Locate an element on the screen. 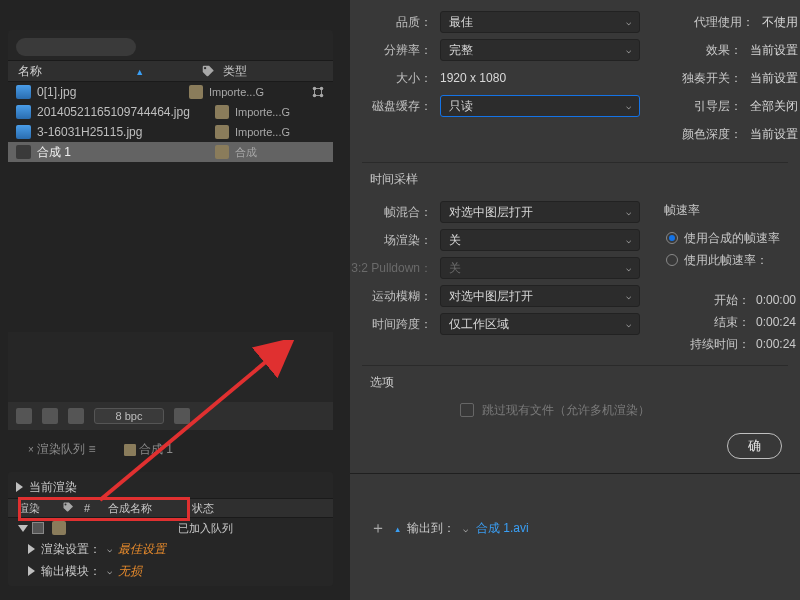 Image resolution: width=800 pixels, height=600 pixels. project-row: 20140521165109744464.jpg Importe...G is located at coordinates (170, 112).